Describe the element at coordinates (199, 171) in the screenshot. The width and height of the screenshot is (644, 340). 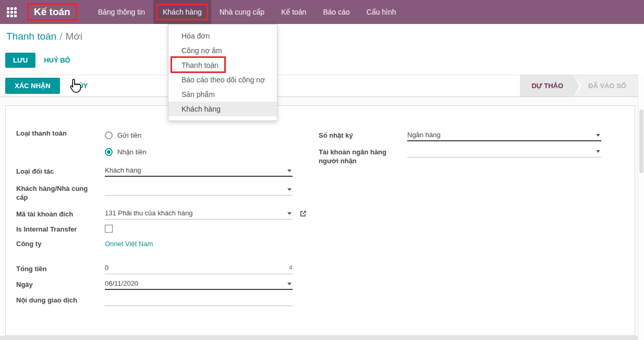
I see `partner-type-field: Khách hàng` at that location.